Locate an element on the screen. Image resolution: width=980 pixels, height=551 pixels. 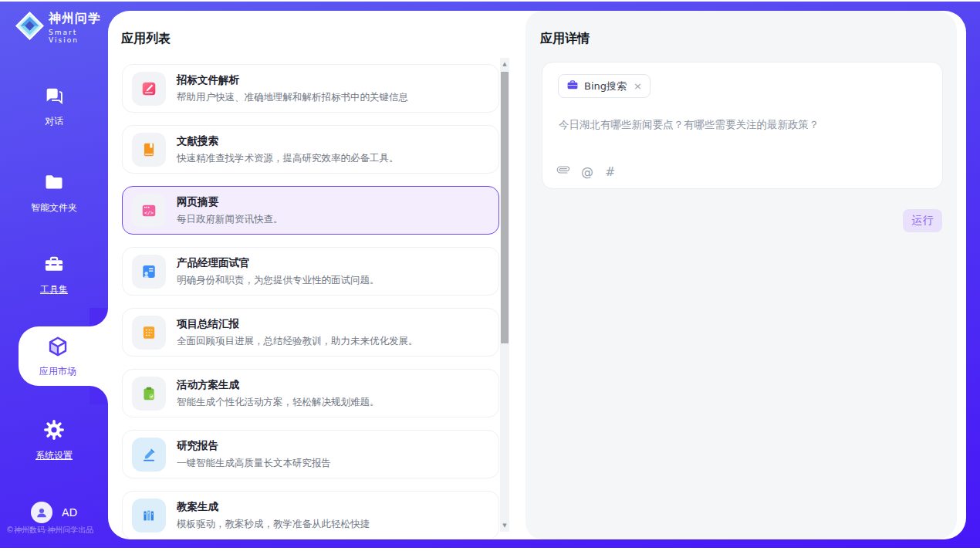
memo-icon is located at coordinates (149, 333).